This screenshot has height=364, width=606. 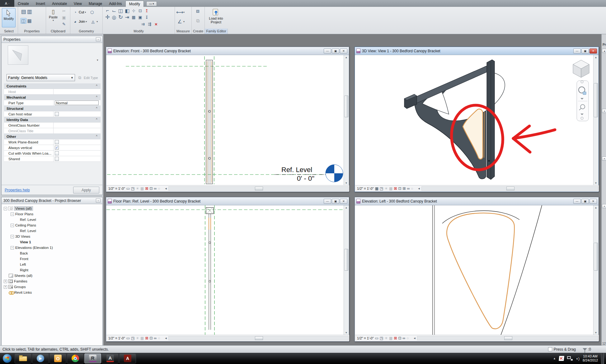 I want to click on tree-item-elevations: −Elevations (Elevation 1), so click(x=53, y=248).